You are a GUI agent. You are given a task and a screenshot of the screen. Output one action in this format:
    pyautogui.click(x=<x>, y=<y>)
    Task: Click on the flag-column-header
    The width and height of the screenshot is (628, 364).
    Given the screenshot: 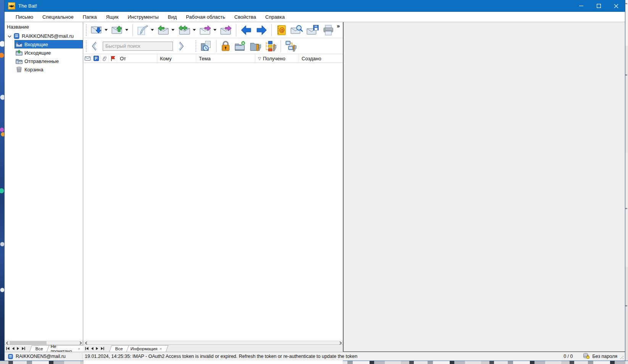 What is the action you would take?
    pyautogui.click(x=113, y=58)
    